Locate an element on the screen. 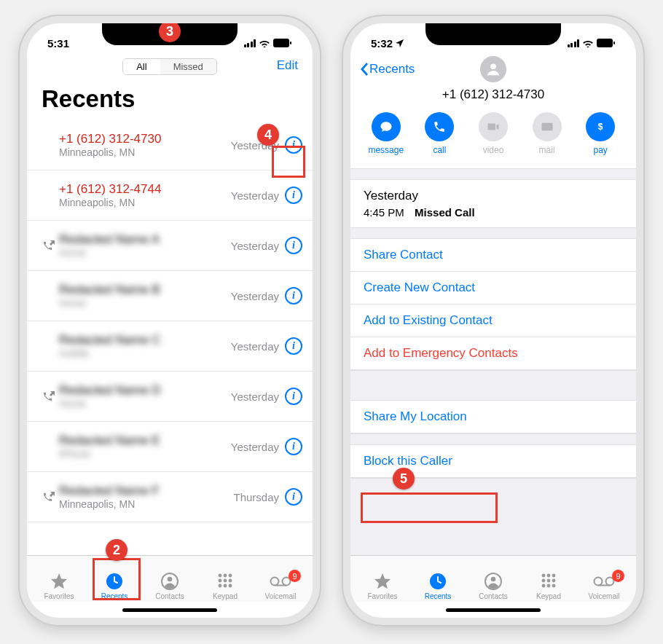 The height and width of the screenshot is (644, 663). call-subtitle: iPhone is located at coordinates (145, 454).